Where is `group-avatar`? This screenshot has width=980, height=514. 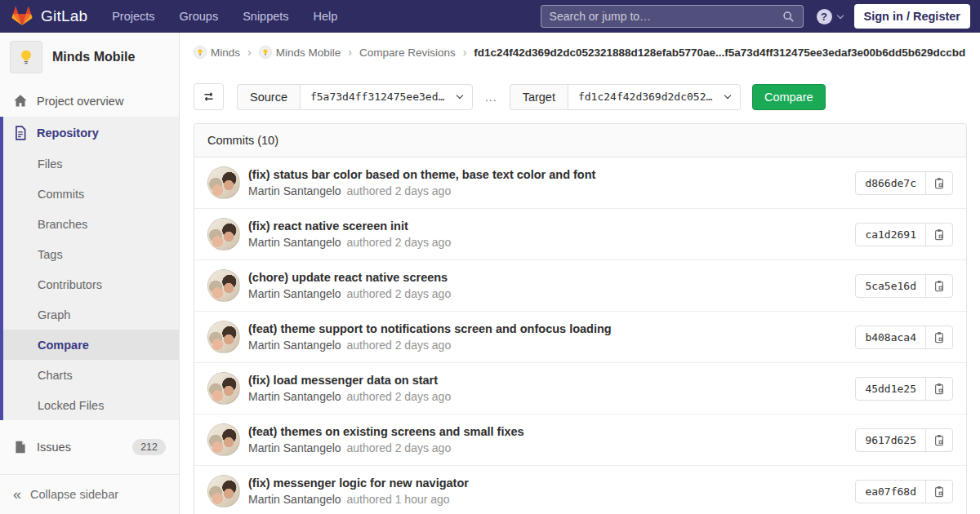 group-avatar is located at coordinates (200, 52).